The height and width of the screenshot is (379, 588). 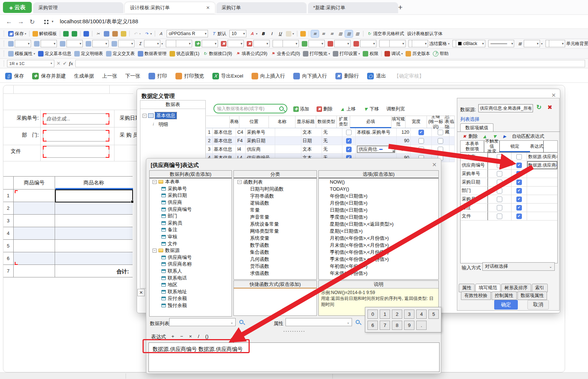 I want to click on confirm-audit-button: 【确定审核】, so click(x=409, y=76).